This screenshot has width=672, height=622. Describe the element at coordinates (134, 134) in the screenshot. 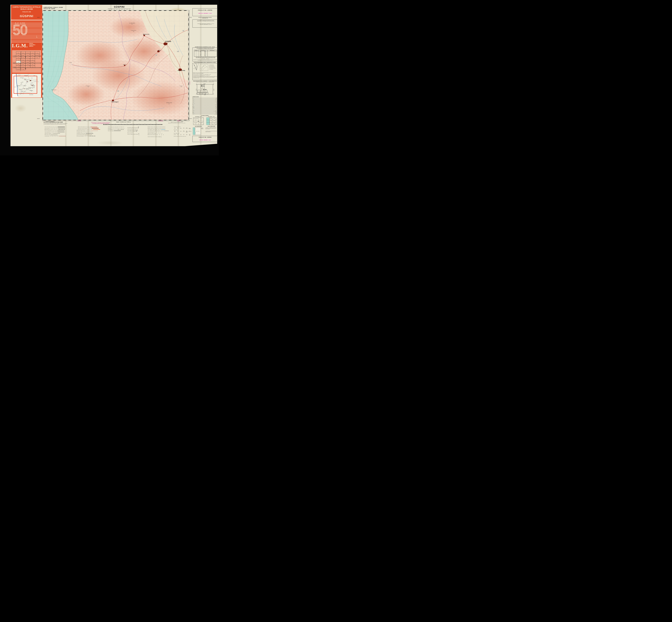

I see `legend-row: Fumaioli; torri o guglie e campanili; mo…` at that location.